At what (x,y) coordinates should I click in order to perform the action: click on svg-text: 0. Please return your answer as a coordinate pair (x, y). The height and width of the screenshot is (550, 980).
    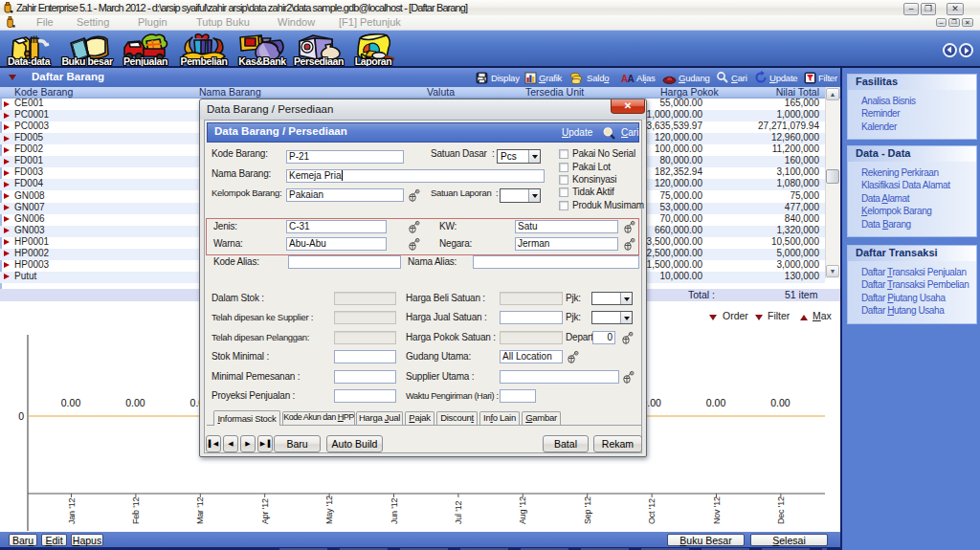
    Looking at the image, I should click on (21, 416).